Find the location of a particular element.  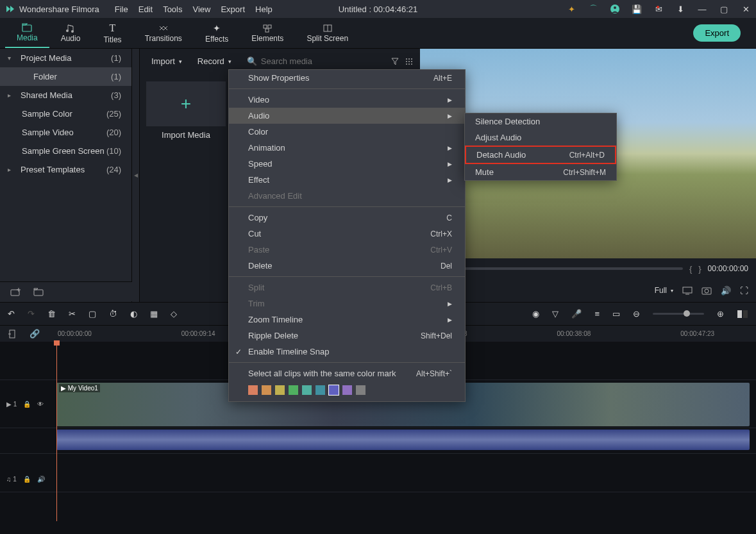

ctx-delete: DeleteDel is located at coordinates (347, 265).